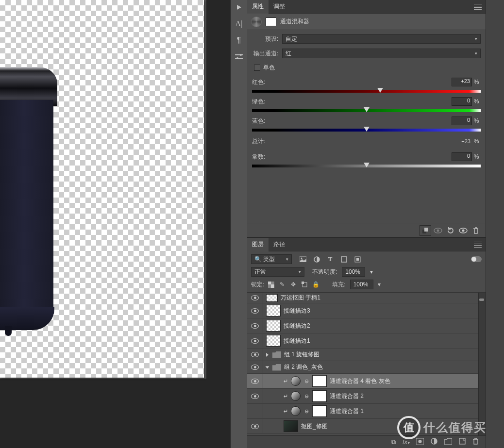 The height and width of the screenshot is (448, 504). I want to click on lock-transparency-icon, so click(271, 284).